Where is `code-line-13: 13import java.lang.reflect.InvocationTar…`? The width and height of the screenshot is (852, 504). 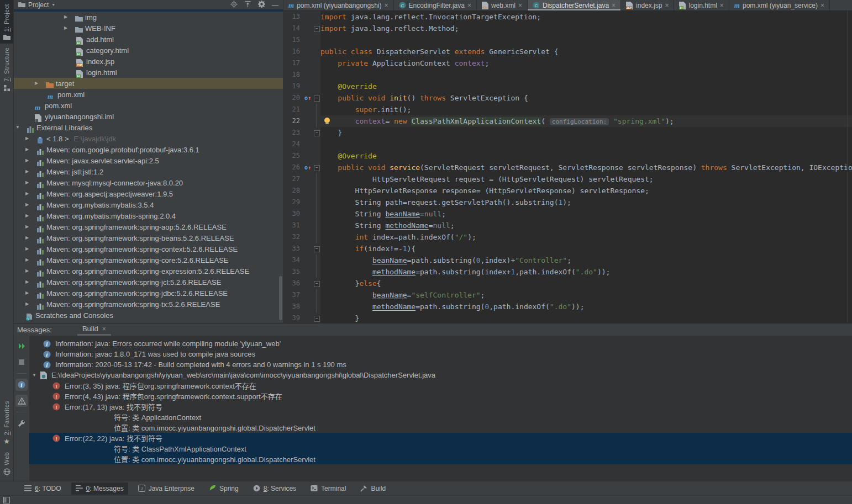 code-line-13: 13import java.lang.reflect.InvocationTar… is located at coordinates (568, 17).